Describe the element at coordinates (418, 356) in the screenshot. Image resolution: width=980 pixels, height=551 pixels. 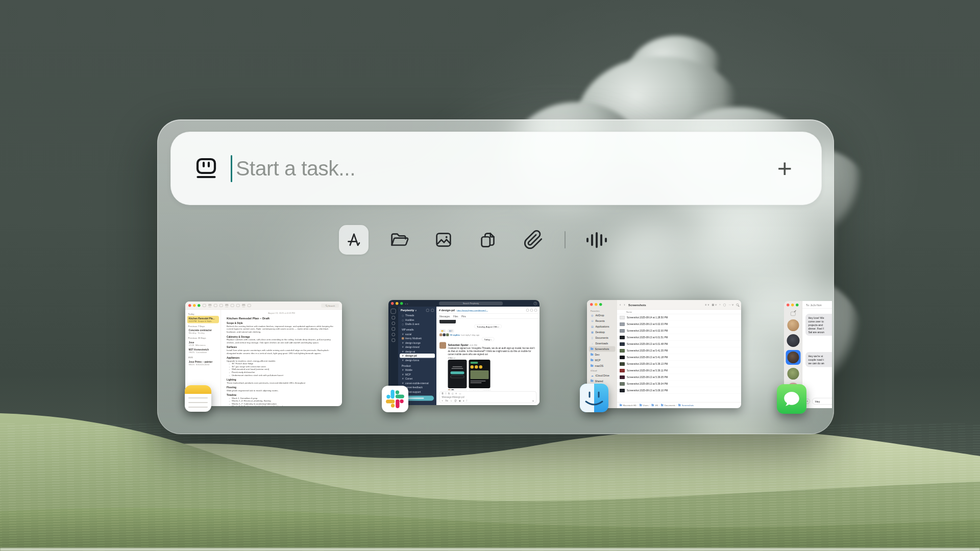
I see `slack-sidebar-row: design-pd` at that location.